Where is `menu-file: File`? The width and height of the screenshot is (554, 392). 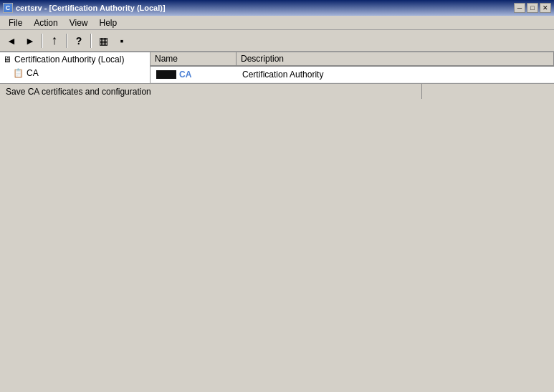
menu-file: File is located at coordinates (16, 23).